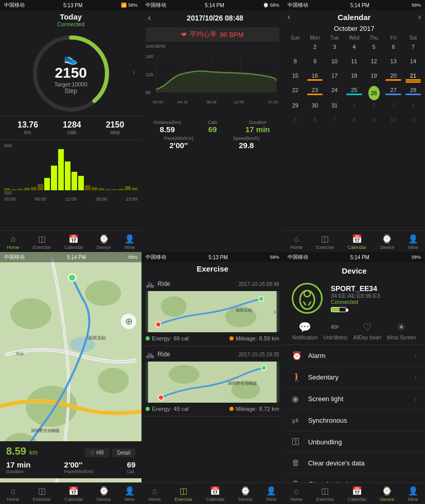  I want to click on nav-cal-mine: 👤Mine, so click(413, 242).